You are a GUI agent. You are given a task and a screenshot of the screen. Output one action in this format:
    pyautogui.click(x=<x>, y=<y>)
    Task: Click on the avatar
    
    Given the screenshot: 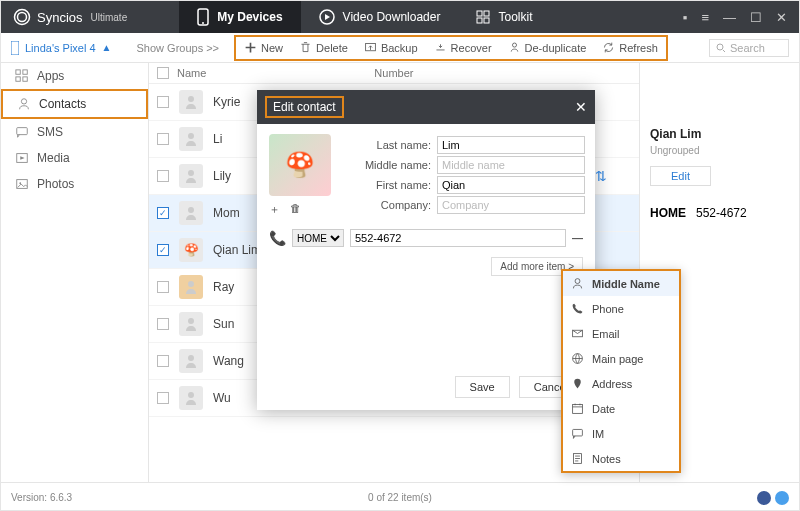 What is the action you would take?
    pyautogui.click(x=191, y=324)
    